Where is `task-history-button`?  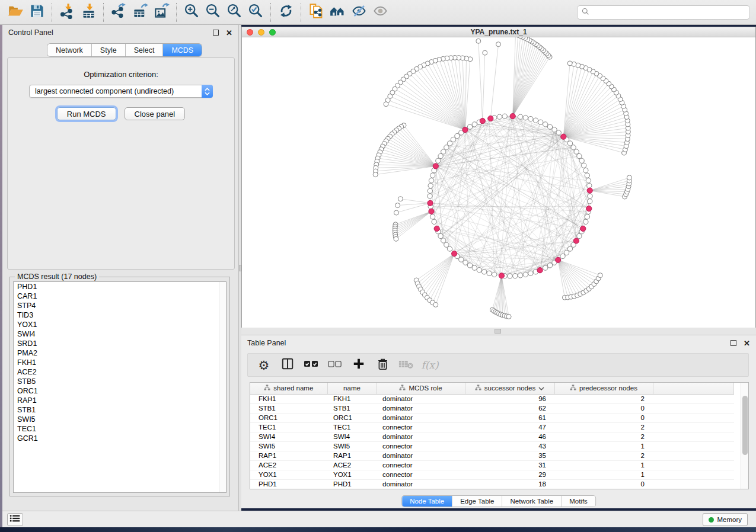 task-history-button is located at coordinates (15, 520).